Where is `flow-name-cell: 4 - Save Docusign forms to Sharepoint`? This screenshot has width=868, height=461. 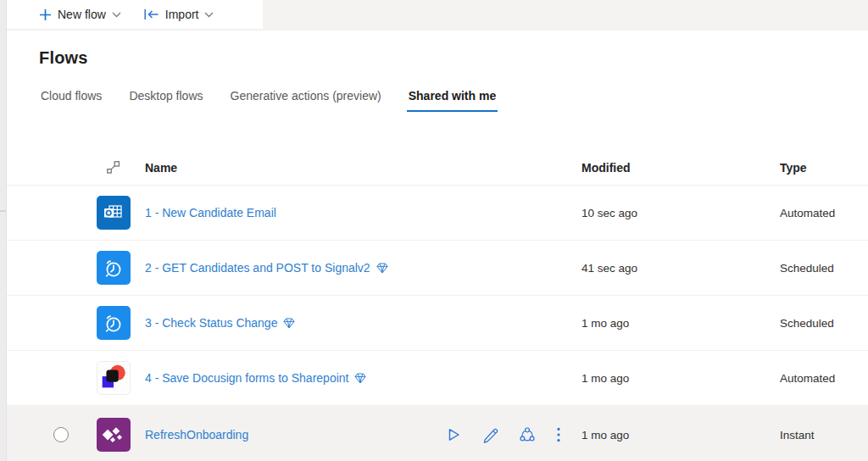 flow-name-cell: 4 - Save Docusign forms to Sharepoint is located at coordinates (363, 378).